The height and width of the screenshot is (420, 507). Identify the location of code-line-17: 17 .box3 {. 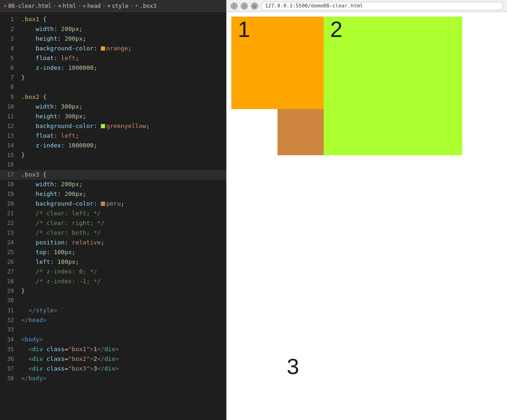
(113, 175).